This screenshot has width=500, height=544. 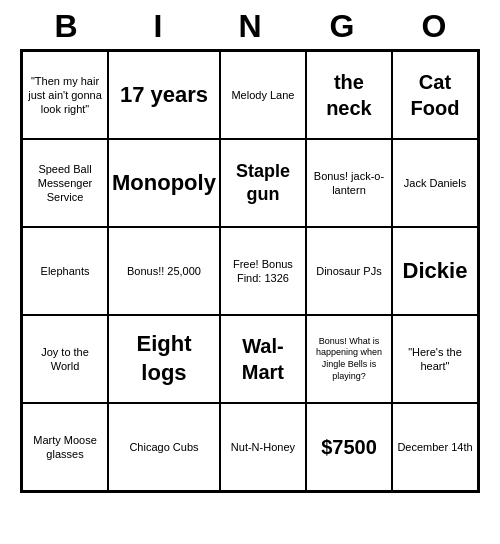 I want to click on bingo-cell-5: Speed Ball Messenger Service, so click(x=65, y=183).